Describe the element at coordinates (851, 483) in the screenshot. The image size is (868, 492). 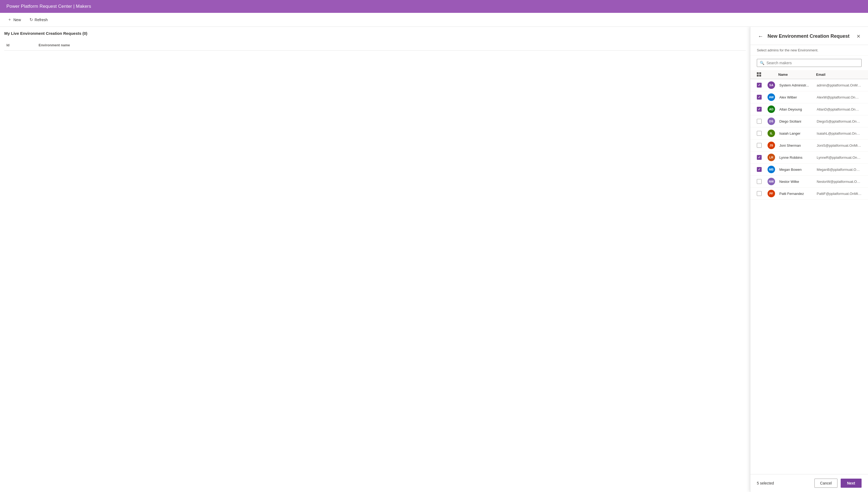
I see `next-button: Next` at that location.